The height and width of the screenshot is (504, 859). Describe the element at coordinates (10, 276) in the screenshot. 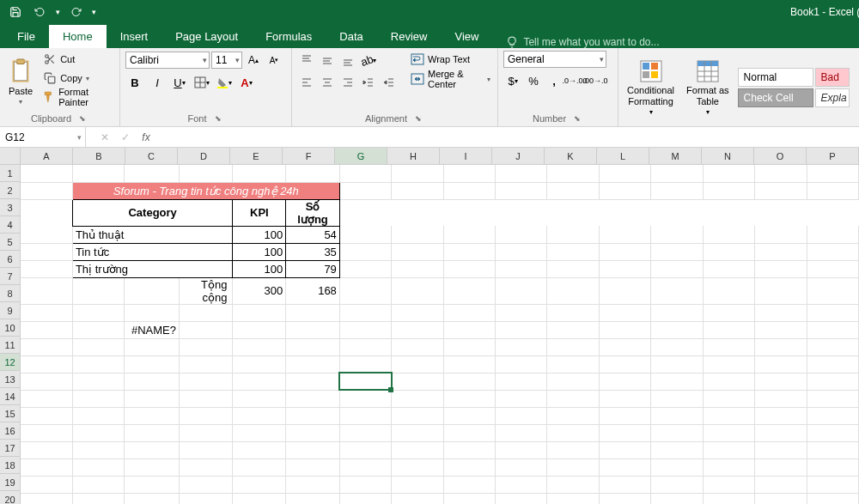

I see `row-header: 7` at that location.